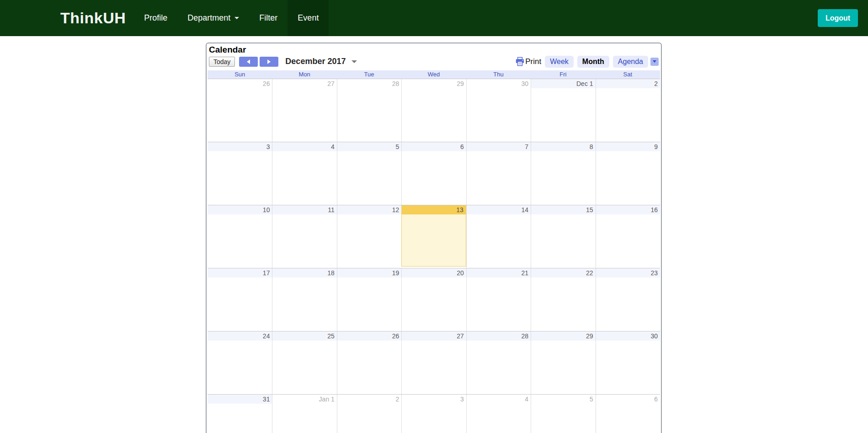 This screenshot has width=868, height=433. Describe the element at coordinates (631, 62) in the screenshot. I see `tab-agenda: Agenda` at that location.